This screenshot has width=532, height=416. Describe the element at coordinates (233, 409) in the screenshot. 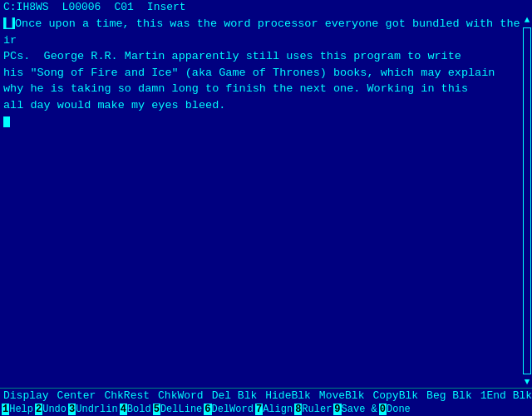

I see `fn-6-label: DelWord` at that location.